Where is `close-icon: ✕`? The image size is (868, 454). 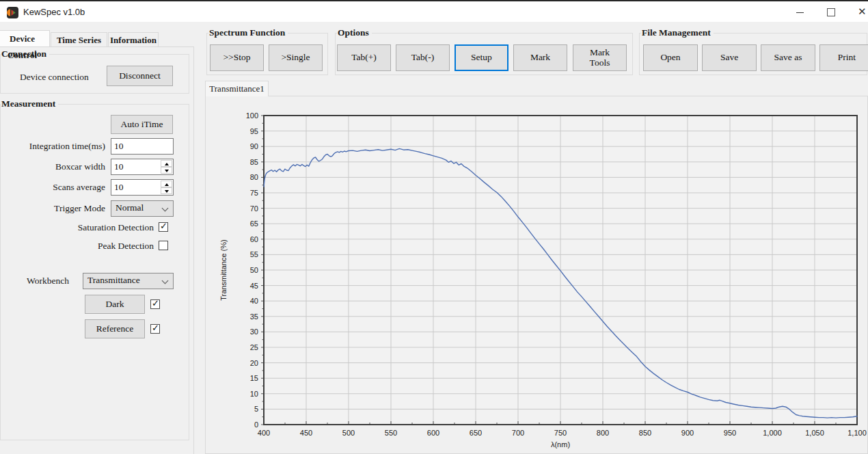 close-icon: ✕ is located at coordinates (863, 12).